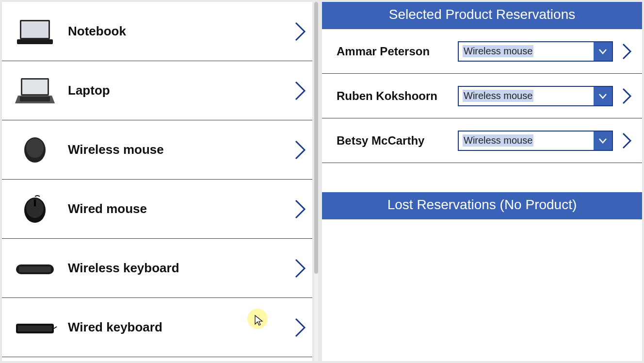 The width and height of the screenshot is (644, 363). I want to click on person-name: Ruben Kokshoorn, so click(397, 96).